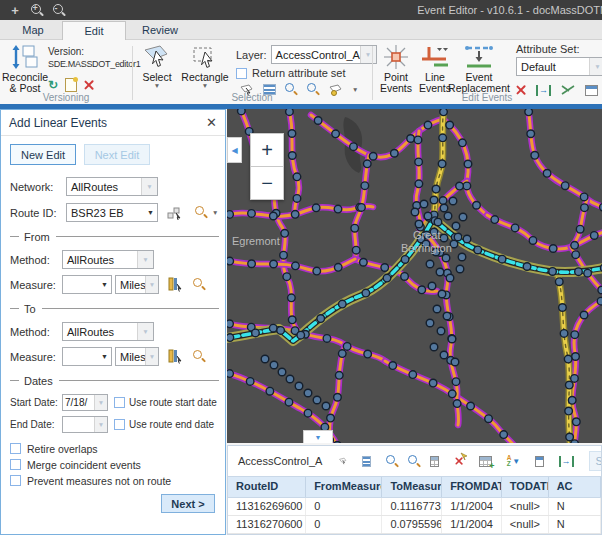  I want to click on rectangle-button: Rectangle ▼, so click(205, 66).